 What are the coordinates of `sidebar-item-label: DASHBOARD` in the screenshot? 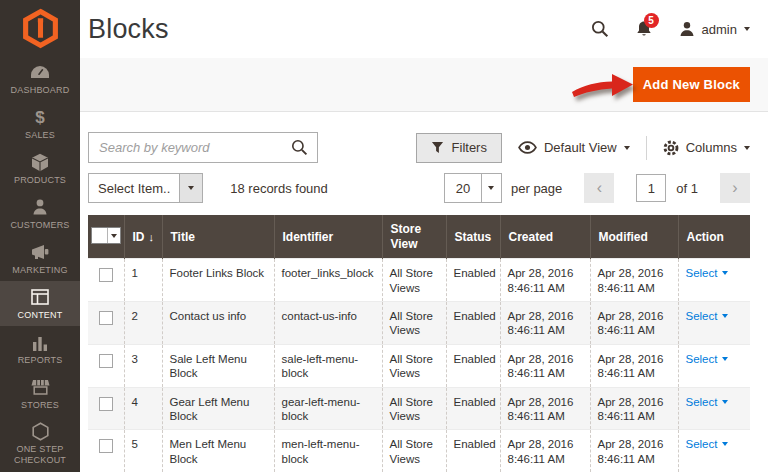 It's located at (40, 90).